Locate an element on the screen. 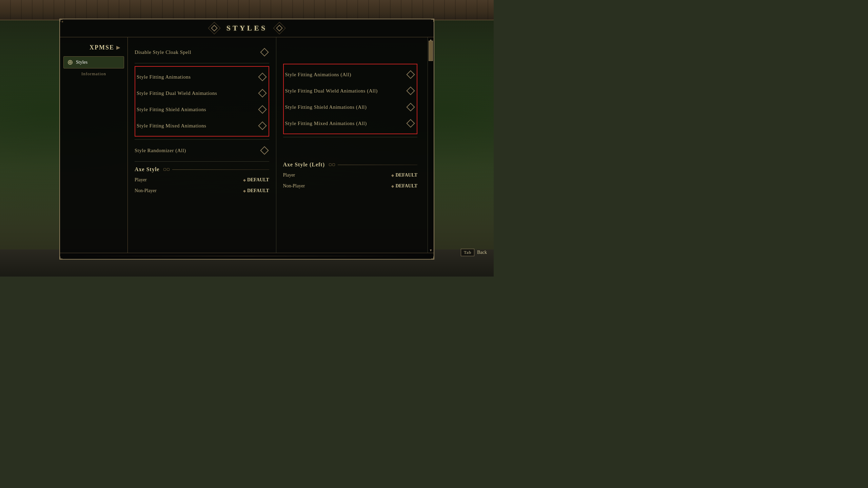  fitting-group-left: Style Fitting Animations Style Fitting D… is located at coordinates (202, 101).